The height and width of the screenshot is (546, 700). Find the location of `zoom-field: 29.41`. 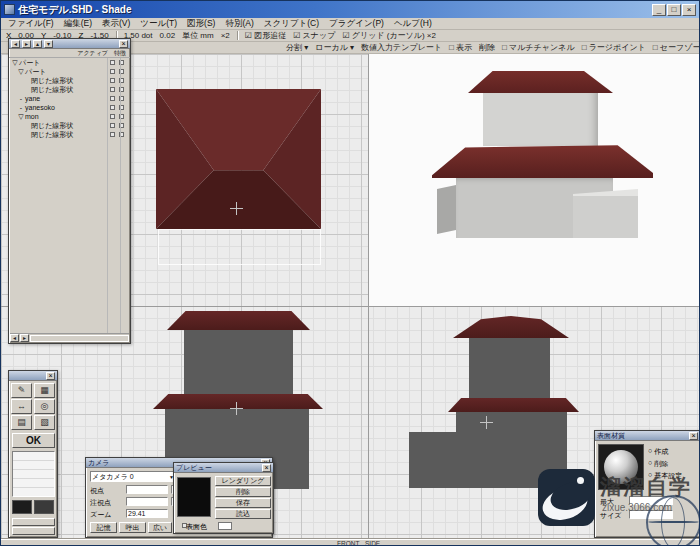

zoom-field: 29.41 is located at coordinates (147, 514).